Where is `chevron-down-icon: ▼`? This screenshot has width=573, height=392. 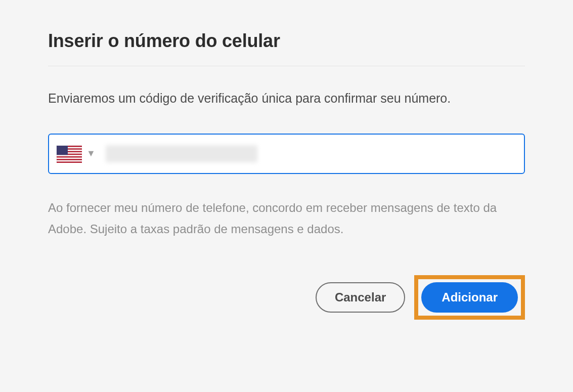 chevron-down-icon: ▼ is located at coordinates (91, 154).